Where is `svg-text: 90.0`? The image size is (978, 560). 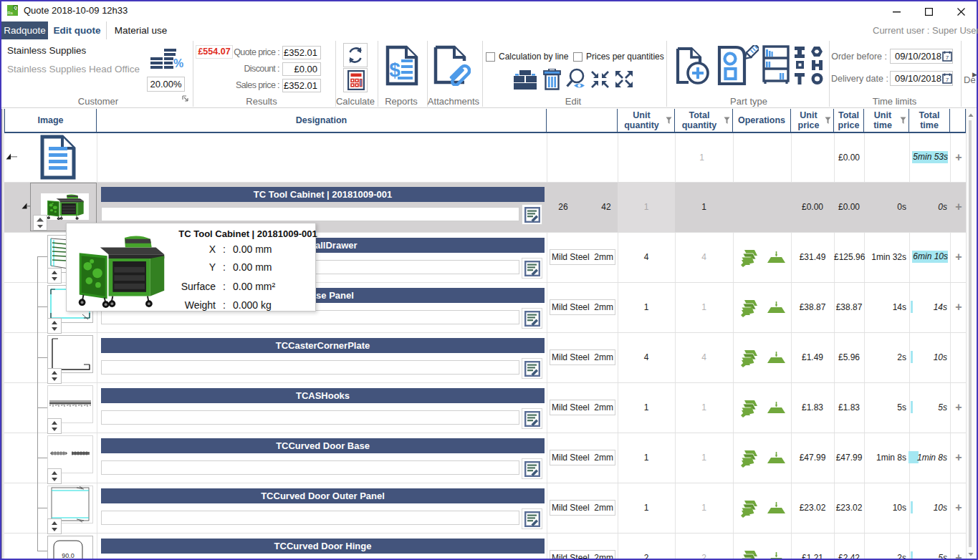
svg-text: 90.0 is located at coordinates (68, 556).